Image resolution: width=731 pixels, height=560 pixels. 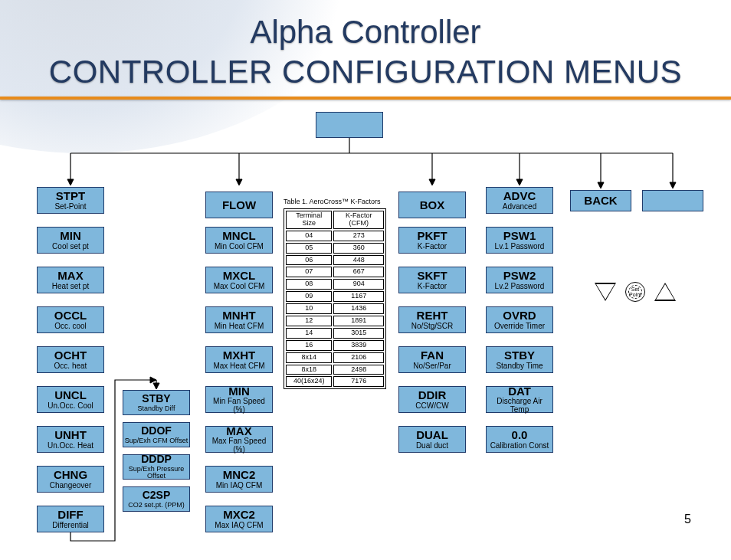 What do you see at coordinates (520, 360) in the screenshot?
I see `menu-stby-time: STBYStandby Time` at bounding box center [520, 360].